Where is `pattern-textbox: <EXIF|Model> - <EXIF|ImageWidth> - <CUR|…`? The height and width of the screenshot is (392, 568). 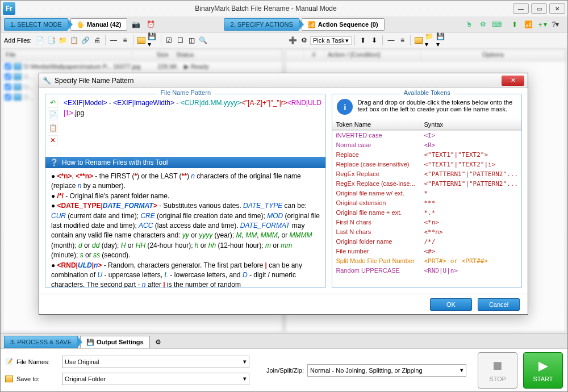 pattern-textbox: <EXIF|Model> - <EXIF|ImageWidth> - <CUR|… is located at coordinates (193, 126).